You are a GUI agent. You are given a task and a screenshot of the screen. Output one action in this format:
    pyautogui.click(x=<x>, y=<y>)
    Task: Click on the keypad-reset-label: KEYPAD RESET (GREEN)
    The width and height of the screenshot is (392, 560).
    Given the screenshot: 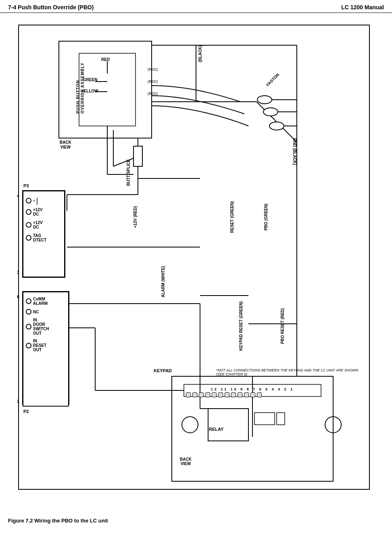 What is the action you would take?
    pyautogui.click(x=241, y=326)
    